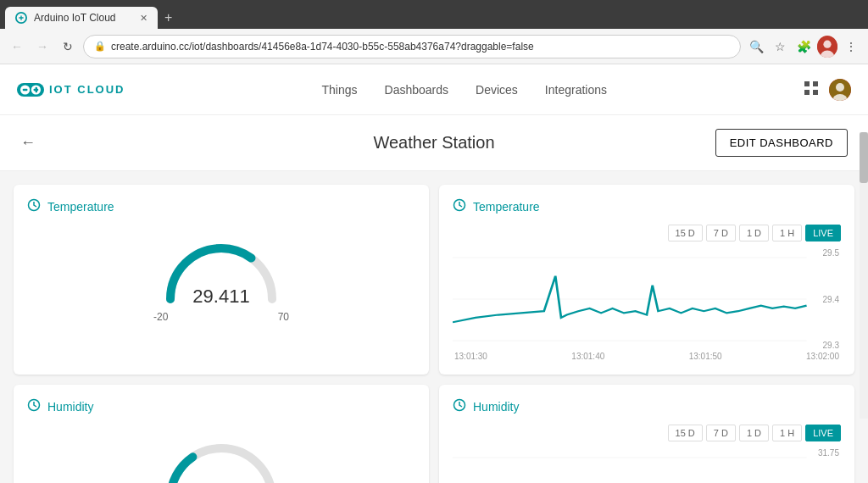 Image resolution: width=868 pixels, height=483 pixels. What do you see at coordinates (340, 90) in the screenshot?
I see `nav-things: Things` at bounding box center [340, 90].